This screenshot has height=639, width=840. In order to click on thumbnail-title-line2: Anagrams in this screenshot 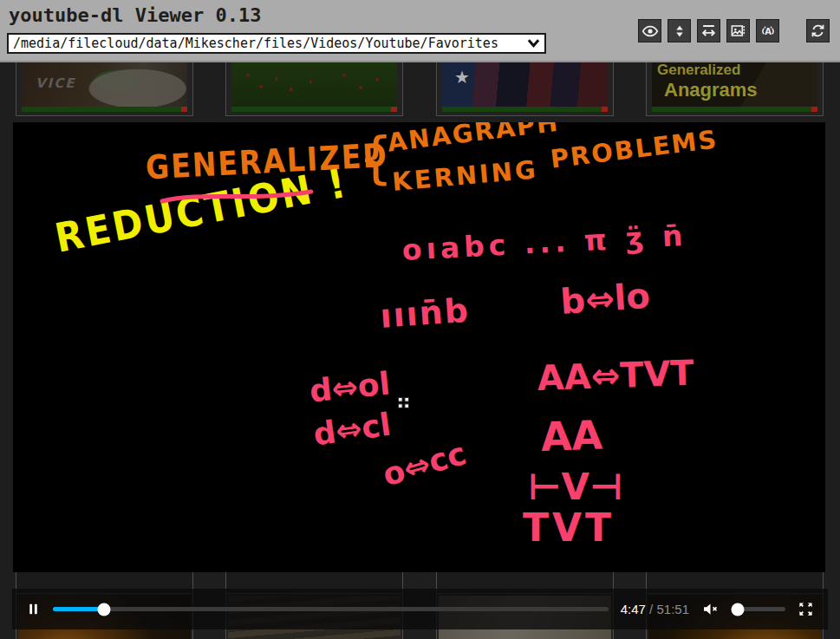, I will do `click(711, 90)`.